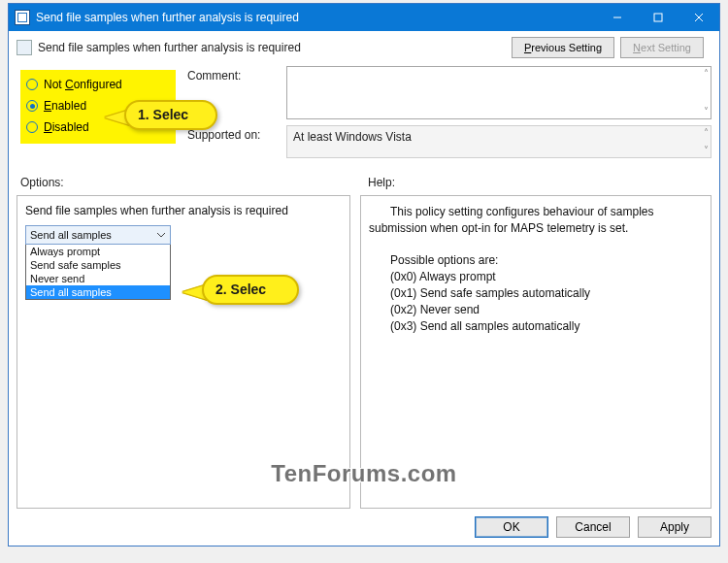 The width and height of the screenshot is (728, 563). Describe the element at coordinates (546, 293) in the screenshot. I see `help-option-line: (0x1) Send safe samples automatically` at that location.